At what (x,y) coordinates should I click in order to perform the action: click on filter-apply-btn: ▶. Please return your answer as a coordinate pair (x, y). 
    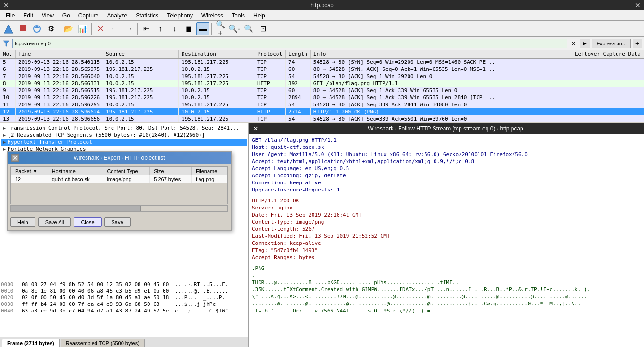
    Looking at the image, I should click on (585, 43).